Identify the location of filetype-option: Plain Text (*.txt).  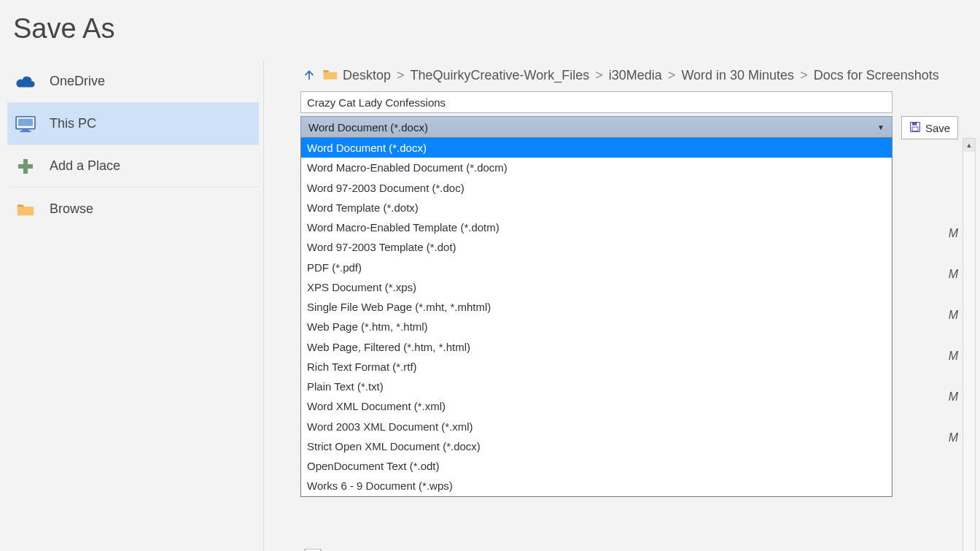
(596, 387).